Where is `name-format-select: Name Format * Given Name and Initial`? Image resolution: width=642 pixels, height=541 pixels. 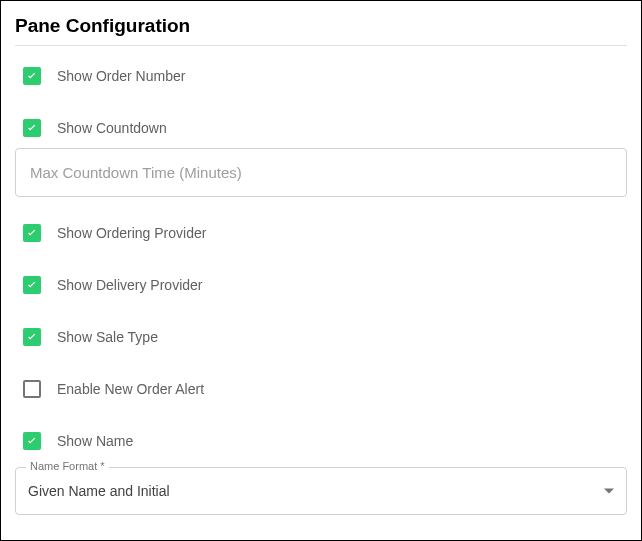 name-format-select: Name Format * Given Name and Initial is located at coordinates (321, 491).